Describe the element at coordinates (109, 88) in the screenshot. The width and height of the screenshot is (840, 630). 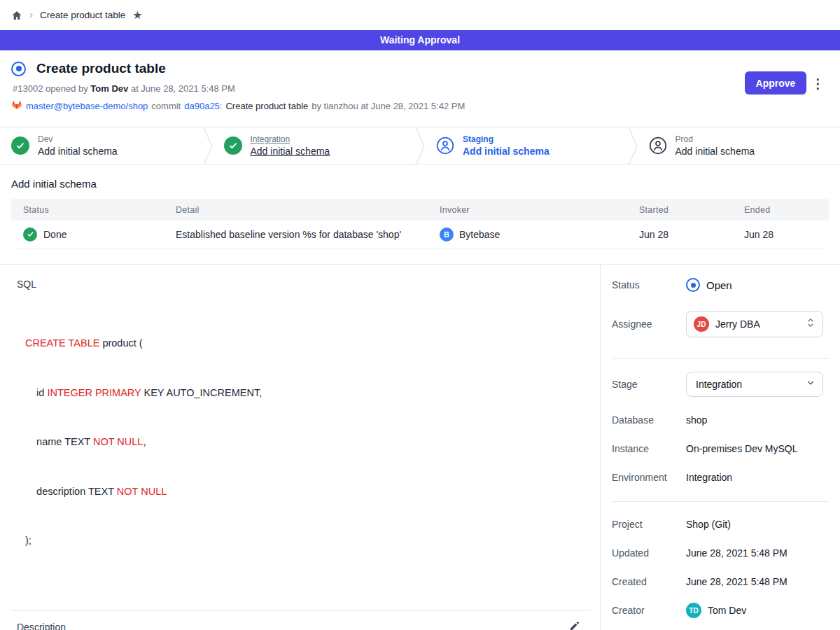
I see `issue-author: Tom Dev` at that location.